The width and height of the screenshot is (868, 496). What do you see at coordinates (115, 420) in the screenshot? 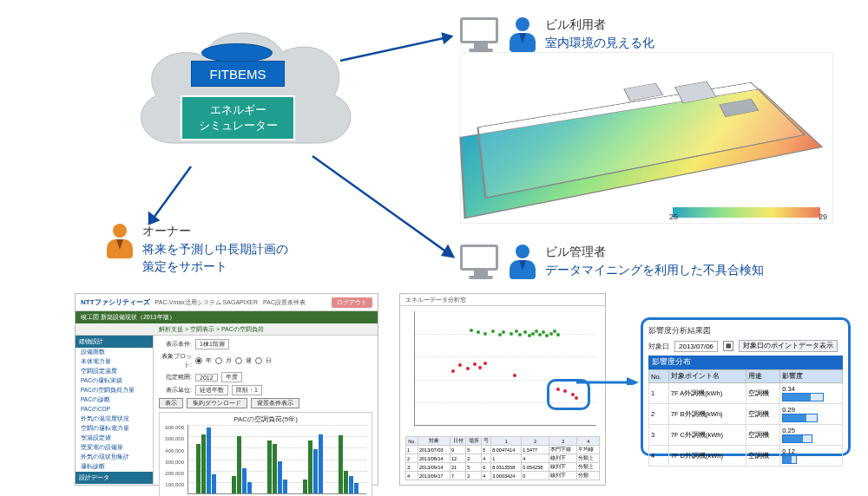
I see `sidebar-item: 外気の温湿度状況` at bounding box center [115, 420].